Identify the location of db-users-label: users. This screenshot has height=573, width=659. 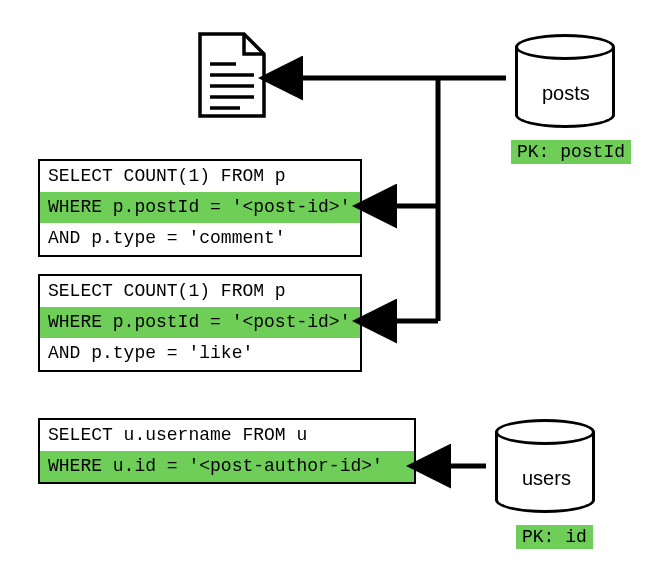
(546, 478).